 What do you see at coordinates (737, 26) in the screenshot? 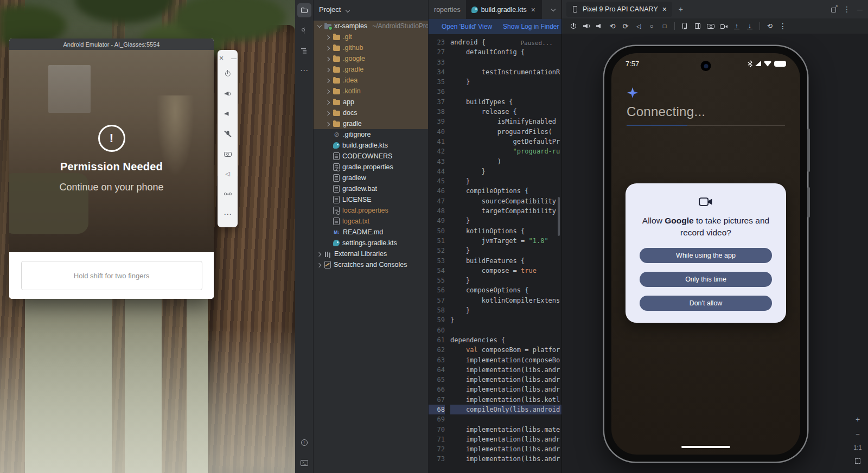
I see `upload-button` at bounding box center [737, 26].